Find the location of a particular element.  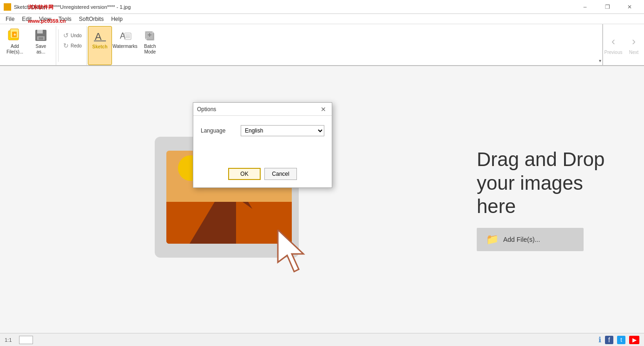

ok-button: OK is located at coordinates (244, 174).